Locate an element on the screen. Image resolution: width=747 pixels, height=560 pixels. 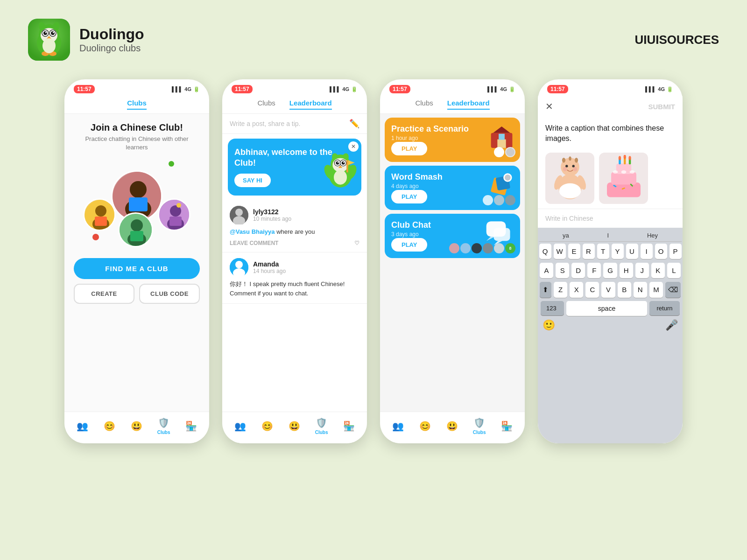
clubchat-play-button: PLAY is located at coordinates (409, 245).